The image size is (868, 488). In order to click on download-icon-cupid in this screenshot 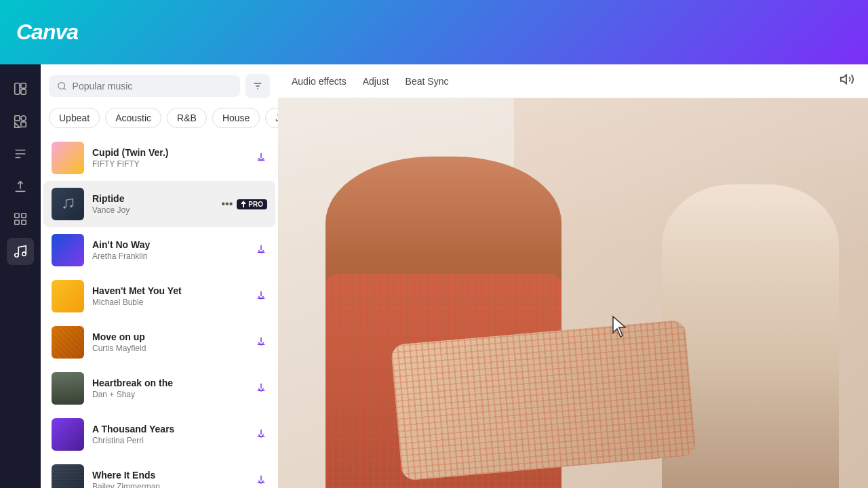, I will do `click(261, 159)`.